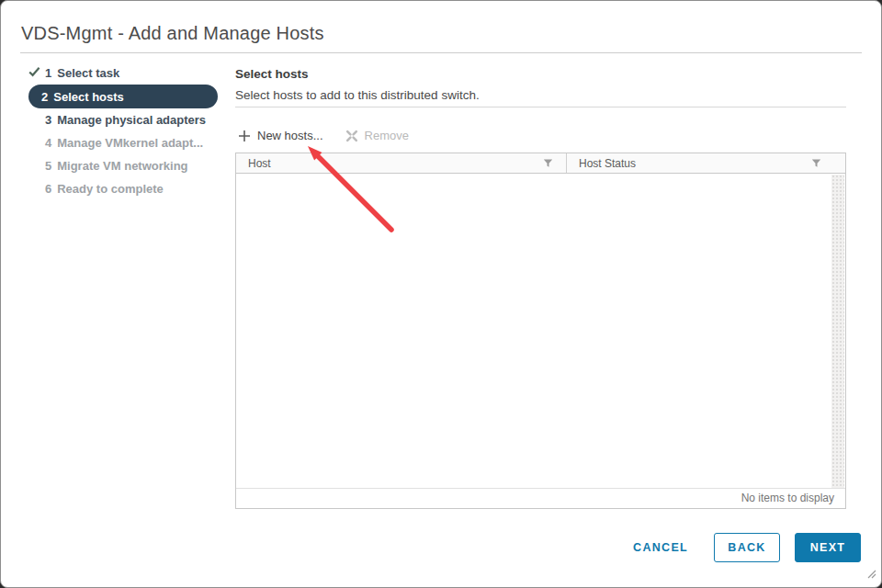  Describe the element at coordinates (838, 331) in the screenshot. I see `vertical-scrollbar` at that location.